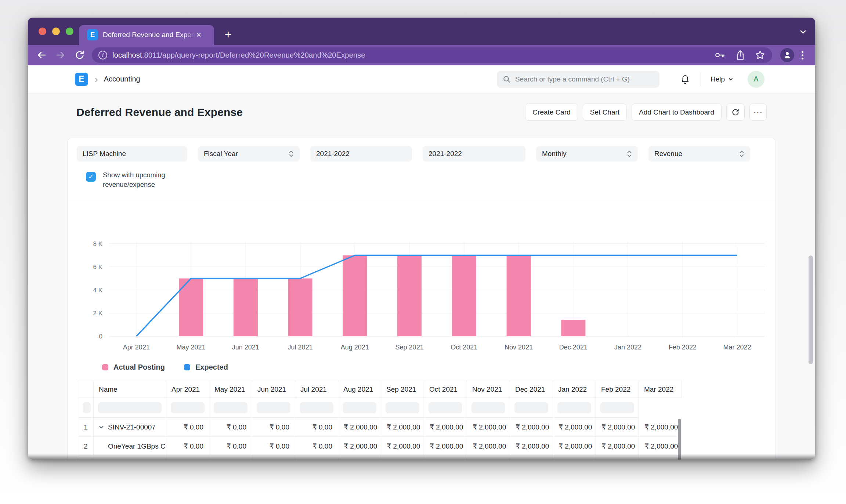 The image size is (846, 504). What do you see at coordinates (532, 389) in the screenshot?
I see `column-header: Dec 2021` at bounding box center [532, 389].